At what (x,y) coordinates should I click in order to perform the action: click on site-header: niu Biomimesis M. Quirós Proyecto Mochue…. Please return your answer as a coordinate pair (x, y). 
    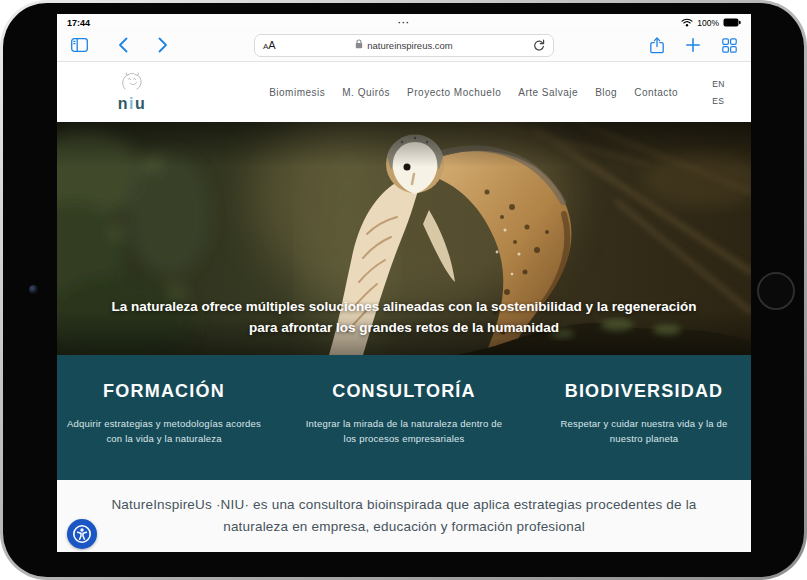
    Looking at the image, I should click on (404, 92).